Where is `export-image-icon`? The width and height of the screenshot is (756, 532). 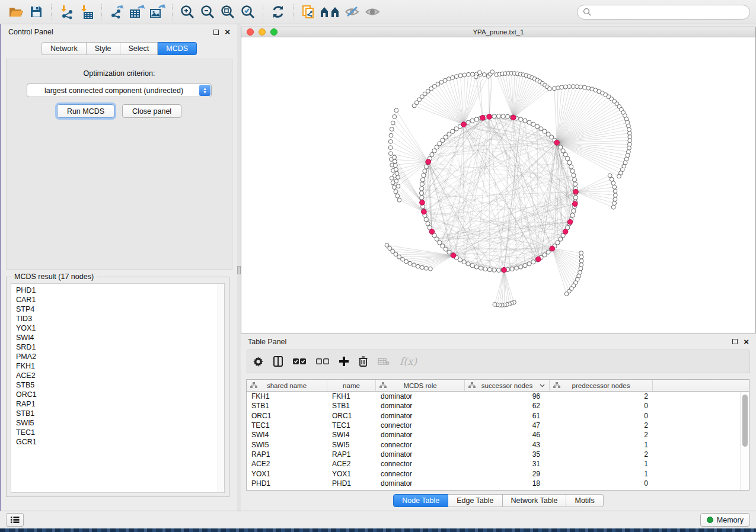
export-image-icon is located at coordinates (157, 12).